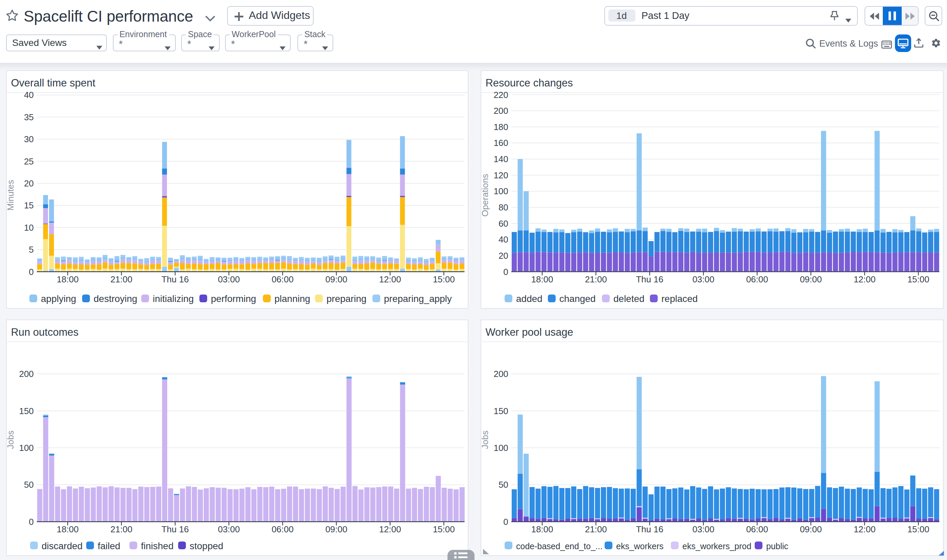 Image resolution: width=947 pixels, height=560 pixels. Describe the element at coordinates (11, 195) in the screenshot. I see `svg-text: Minutes` at that location.